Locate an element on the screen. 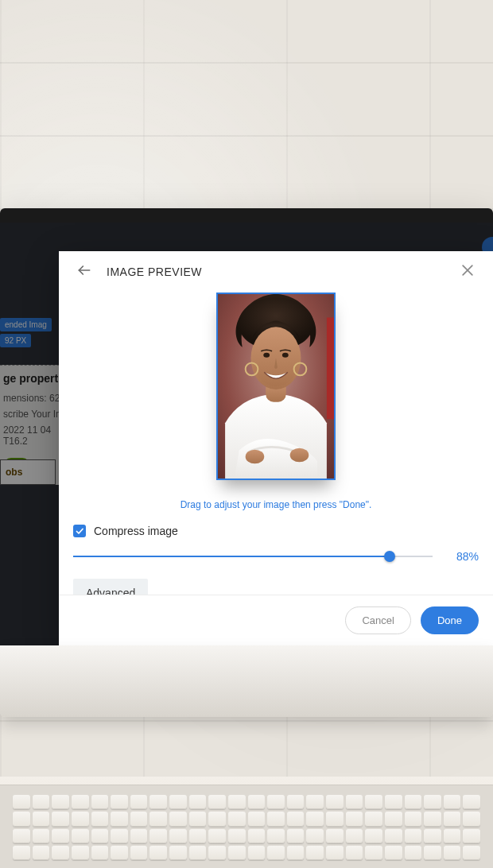 Image resolution: width=493 pixels, height=868 pixels. compress-slider is located at coordinates (253, 556).